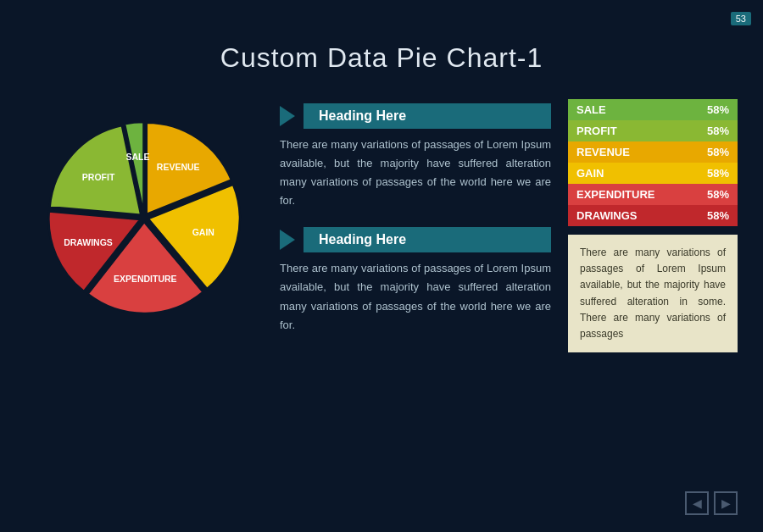 The height and width of the screenshot is (532, 763). I want to click on heading-row-1: Heading Here, so click(415, 116).